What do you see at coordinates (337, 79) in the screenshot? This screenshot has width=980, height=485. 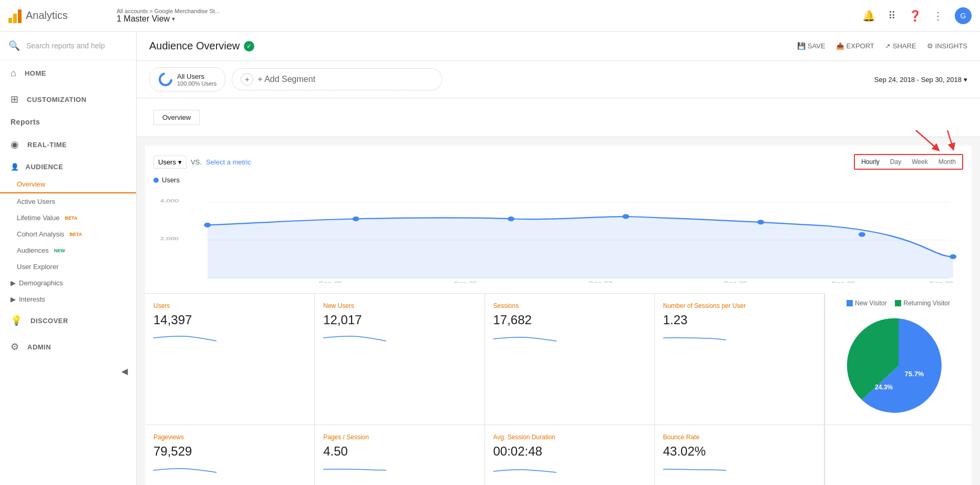 I see `add-segment-button: + + Add Segment` at bounding box center [337, 79].